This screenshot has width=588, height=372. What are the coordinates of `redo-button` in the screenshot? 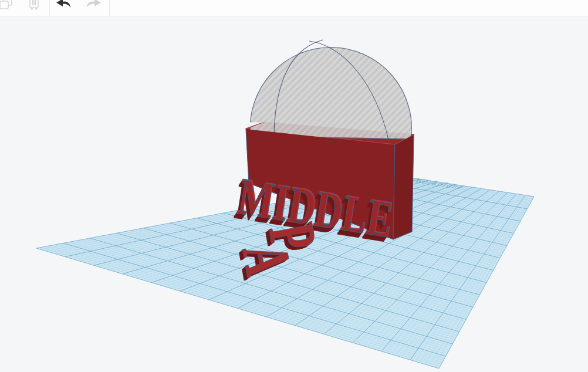 It's located at (93, 8).